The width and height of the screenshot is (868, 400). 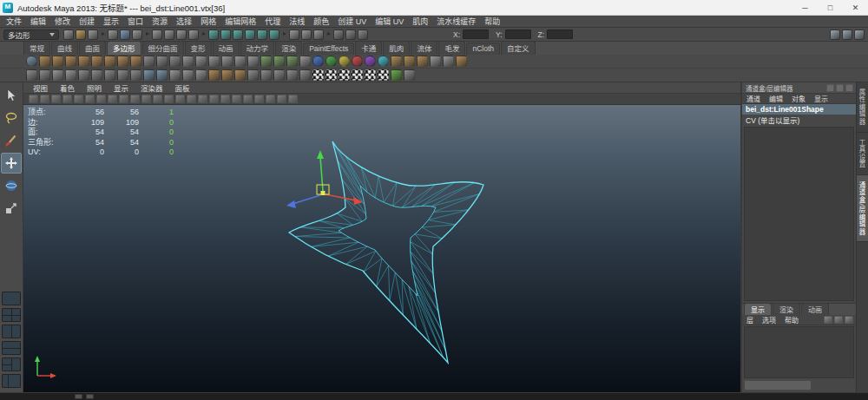 I want to click on mesh-outline, so click(x=386, y=252).